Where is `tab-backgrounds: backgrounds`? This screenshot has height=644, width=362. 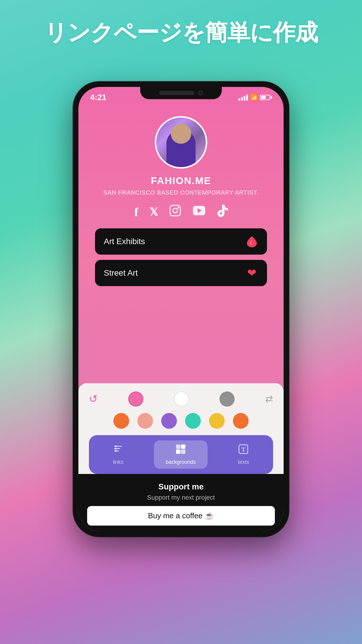
tab-backgrounds: backgrounds is located at coordinates (181, 454).